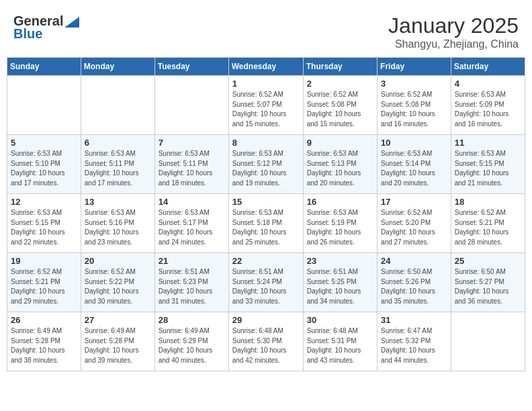 This screenshot has width=532, height=411. What do you see at coordinates (118, 342) in the screenshot?
I see `calendar-cell: 27Sunrise: 6:49 AM Sunset: 5:28 PM Dayli…` at bounding box center [118, 342].